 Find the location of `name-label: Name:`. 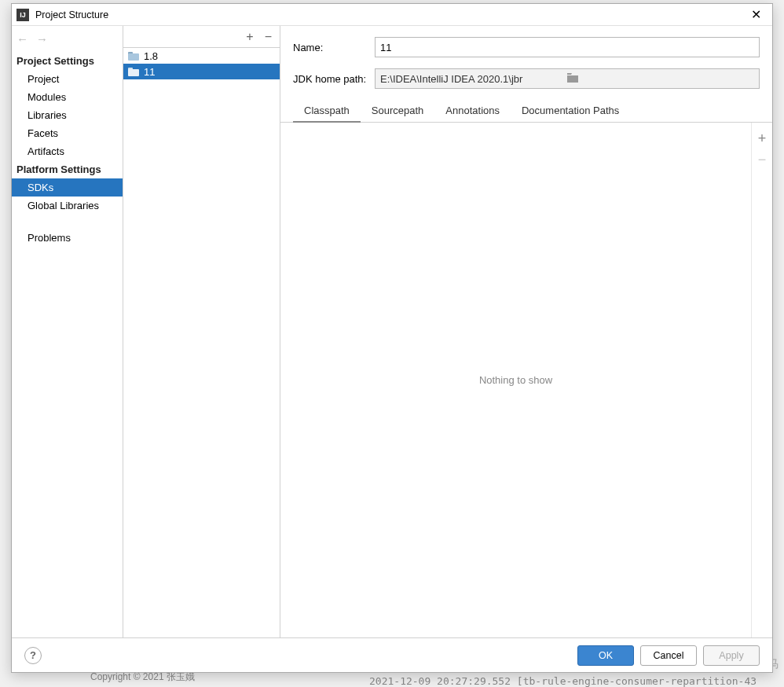

name-label: Name: is located at coordinates (334, 47).